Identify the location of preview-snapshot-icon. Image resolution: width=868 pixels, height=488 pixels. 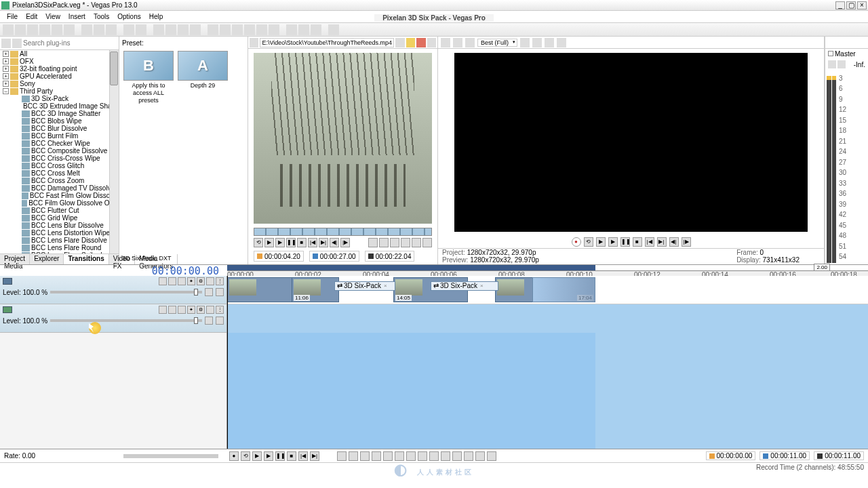
(549, 43).